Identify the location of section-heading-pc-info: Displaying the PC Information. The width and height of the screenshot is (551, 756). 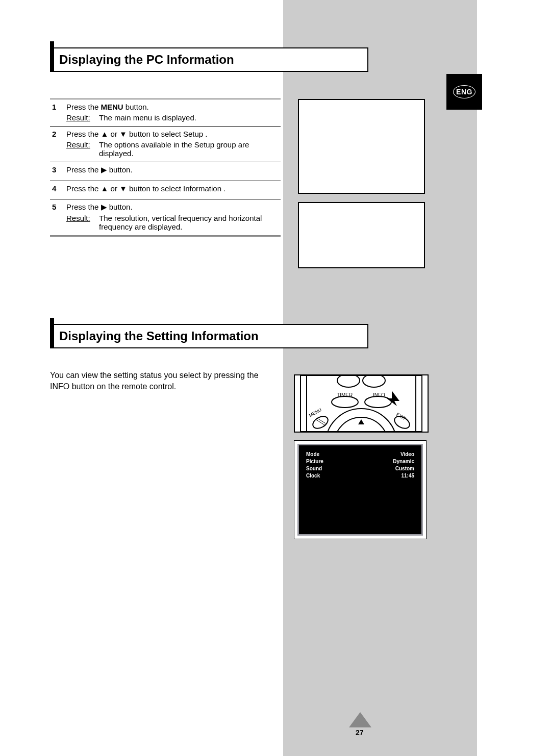
(209, 60).